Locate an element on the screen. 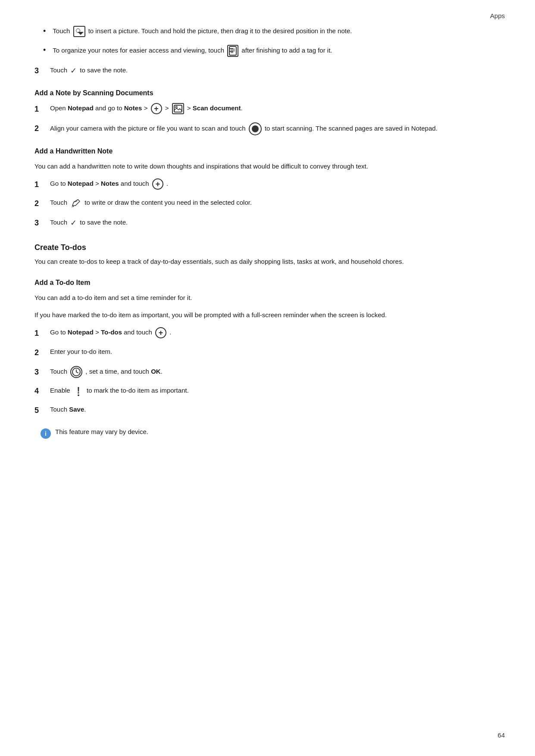  step-num-3a: 3 is located at coordinates (42, 71).